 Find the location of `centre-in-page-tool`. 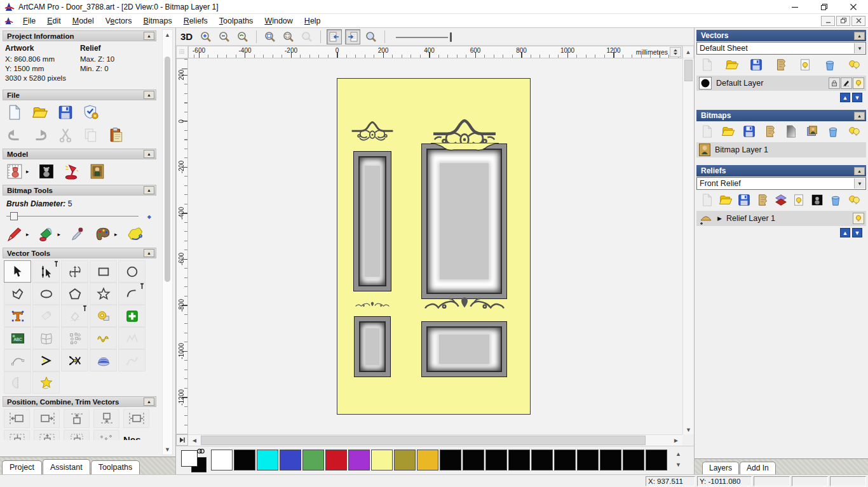

centre-in-page-tool is located at coordinates (17, 435).